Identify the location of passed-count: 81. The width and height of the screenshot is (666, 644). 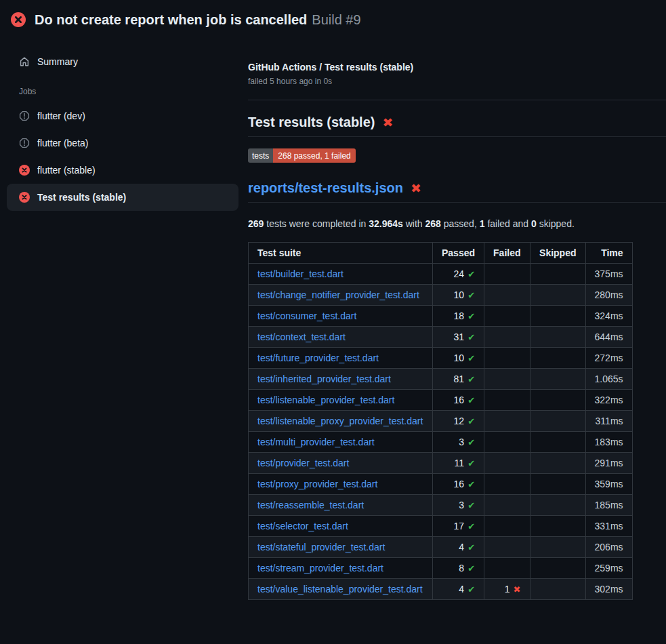
(459, 379).